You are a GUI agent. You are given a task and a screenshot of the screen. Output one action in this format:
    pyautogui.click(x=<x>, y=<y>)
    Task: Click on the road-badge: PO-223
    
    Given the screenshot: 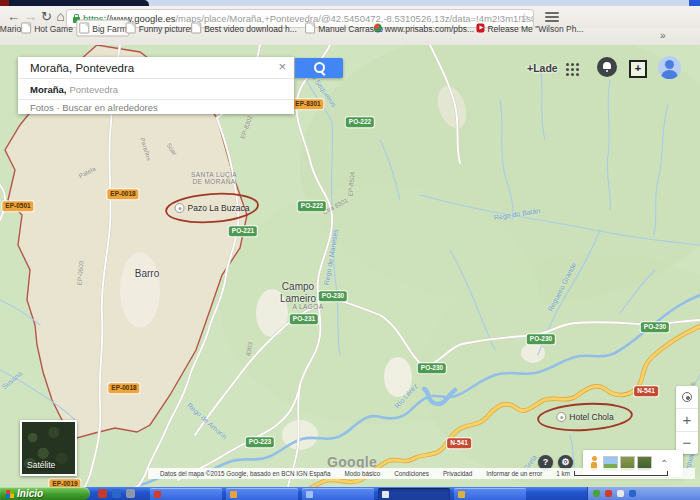 What is the action you would take?
    pyautogui.click(x=260, y=442)
    